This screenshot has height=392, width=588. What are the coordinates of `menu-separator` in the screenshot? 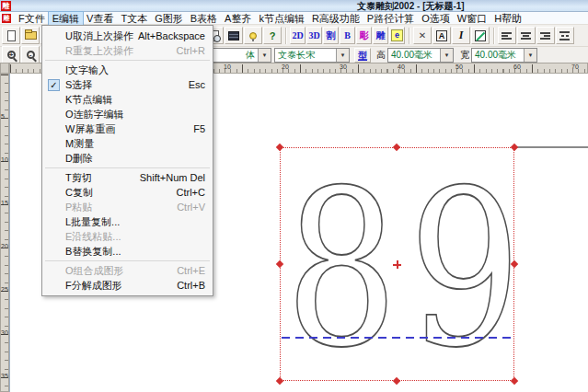 It's located at (127, 261).